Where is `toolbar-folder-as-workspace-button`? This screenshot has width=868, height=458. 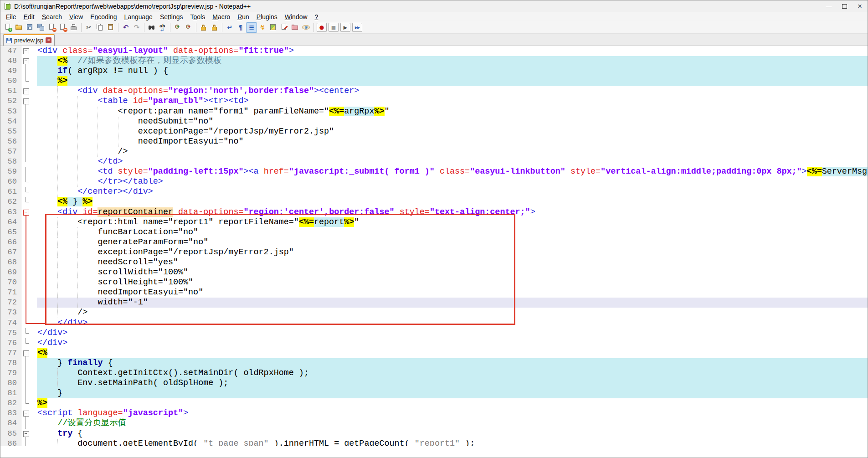 toolbar-folder-as-workspace-button is located at coordinates (295, 27).